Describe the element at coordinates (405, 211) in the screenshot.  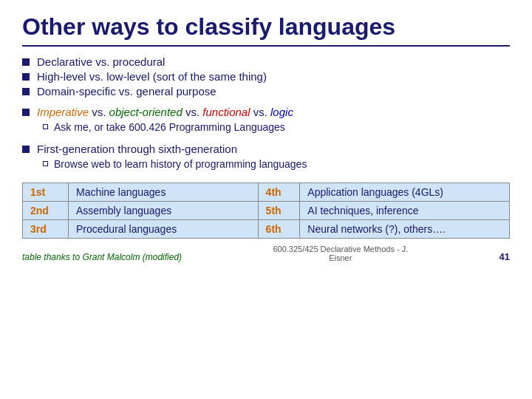
I see `cell-ai: AI techniques, inference` at that location.